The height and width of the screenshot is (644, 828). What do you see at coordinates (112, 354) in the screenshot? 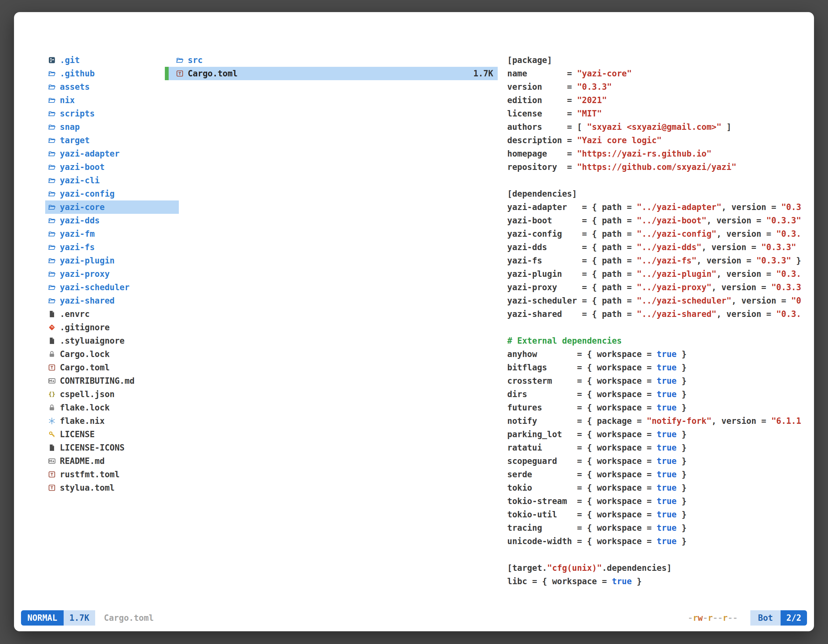
I see `file-row: Cargo.lock` at bounding box center [112, 354].